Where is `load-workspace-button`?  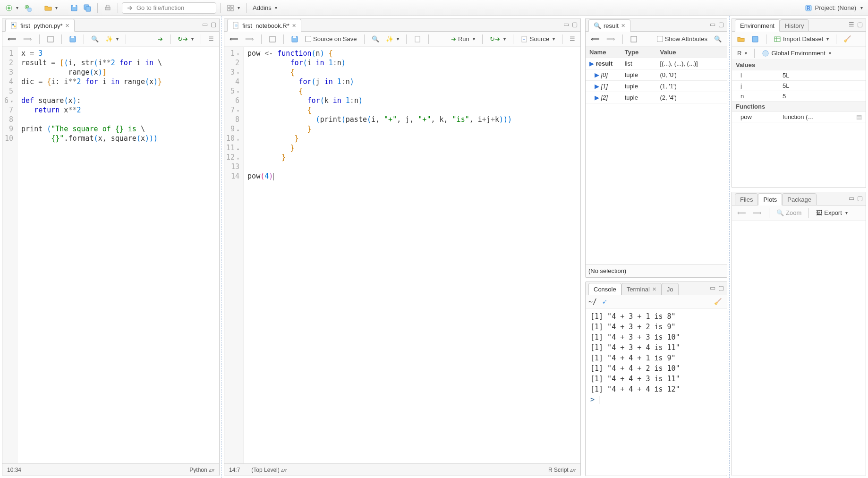 load-workspace-button is located at coordinates (741, 39).